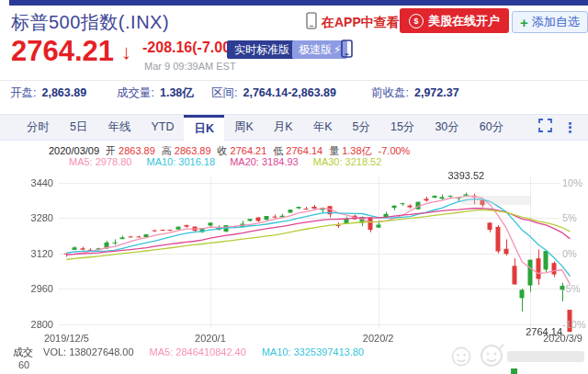  Describe the element at coordinates (312, 352) in the screenshot. I see `volume-ma10: MA10: 3325397413.80` at that location.